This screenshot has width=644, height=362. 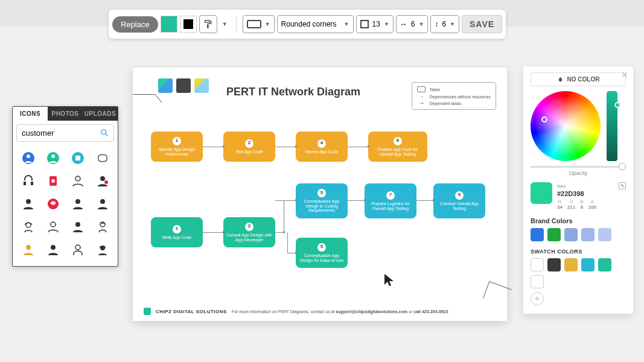 I want to click on pert-node: 1Write App Code, so click(x=177, y=232).